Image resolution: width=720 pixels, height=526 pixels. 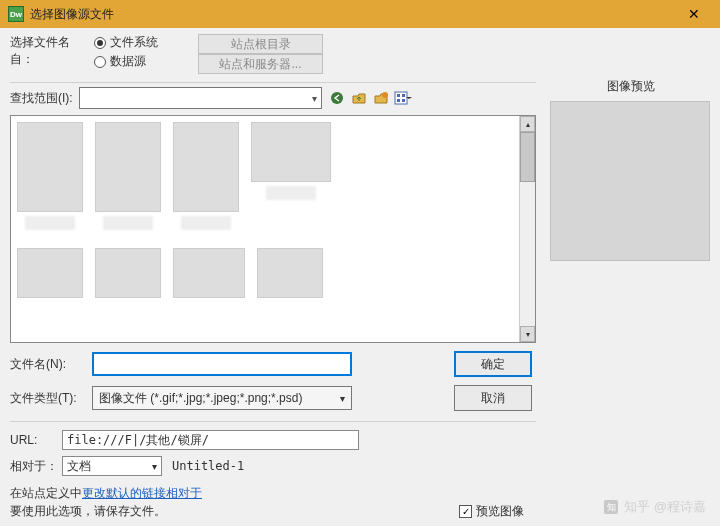 I want to click on filetype-label: 文件类型(T):, so click(x=47, y=398).